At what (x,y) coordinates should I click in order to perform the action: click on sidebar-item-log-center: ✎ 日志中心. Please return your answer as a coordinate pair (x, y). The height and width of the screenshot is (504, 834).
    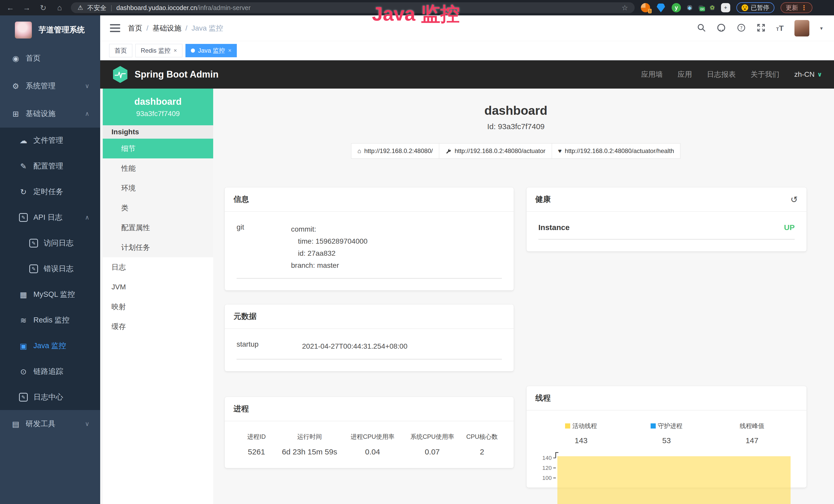
    Looking at the image, I should click on (50, 397).